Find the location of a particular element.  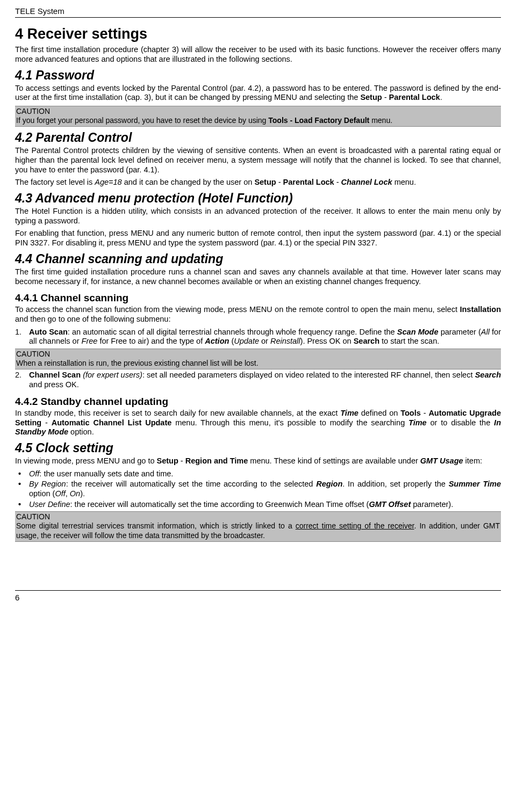

section-4-title: 4 Receiver settings is located at coordinates (258, 34).